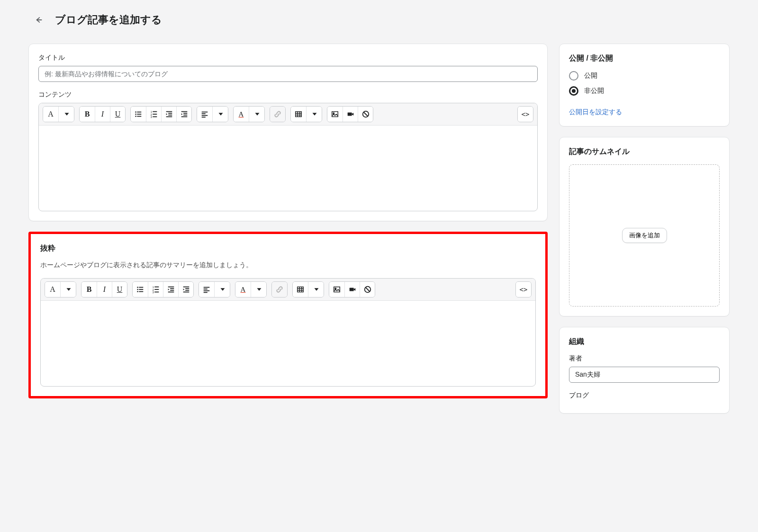 The height and width of the screenshot is (532, 758). What do you see at coordinates (644, 91) in the screenshot?
I see `visibility-private-option: 非公開` at bounding box center [644, 91].